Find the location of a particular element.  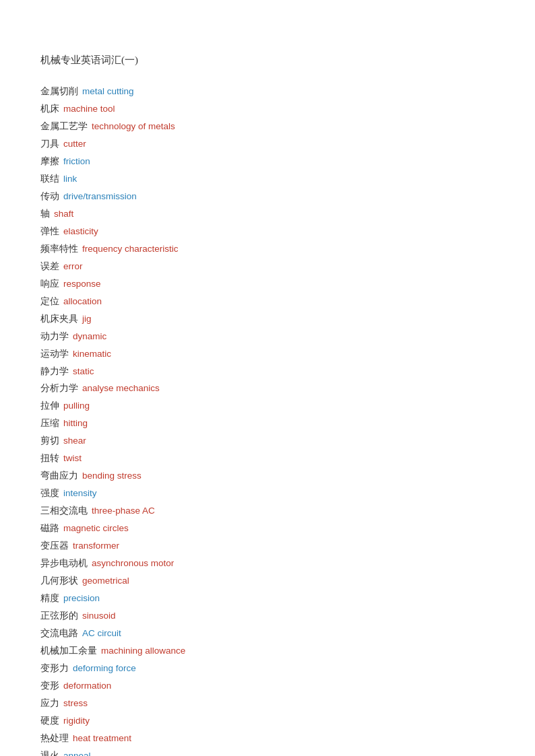

list-item: 压缩hitting is located at coordinates (268, 423).